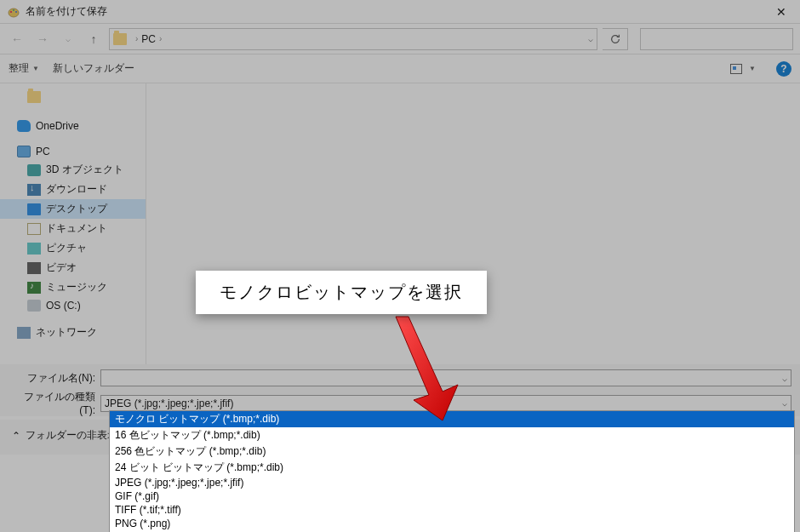 Image resolution: width=800 pixels, height=532 pixels. I want to click on pictures-icon, so click(34, 249).